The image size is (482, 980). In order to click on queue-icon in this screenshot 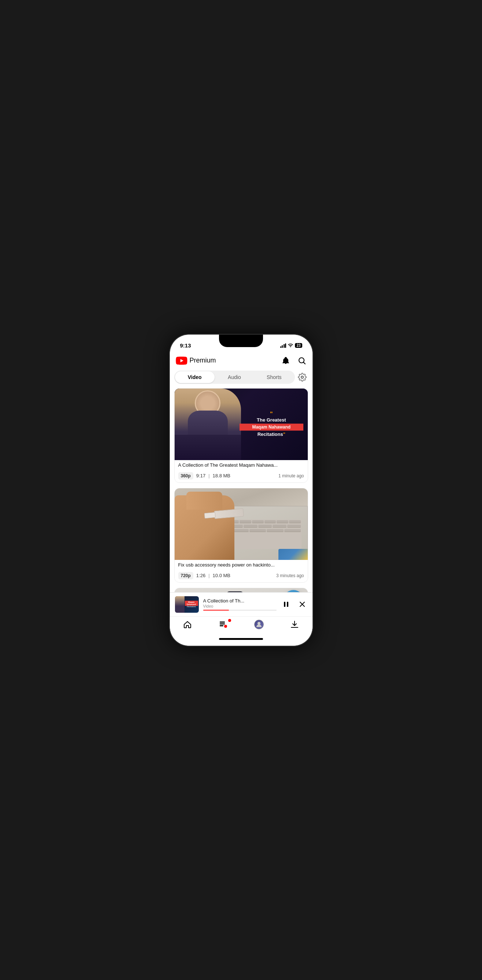, I will do `click(223, 625)`.